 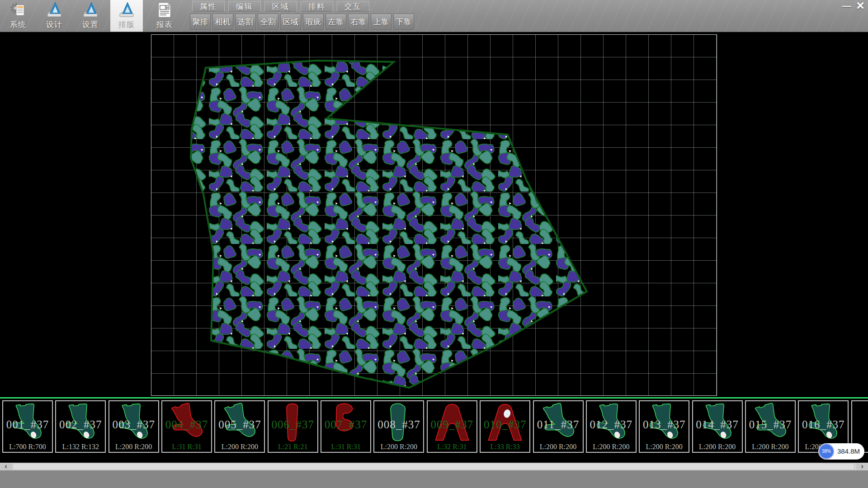 What do you see at coordinates (826, 451) in the screenshot?
I see `progress-badge: 38%` at bounding box center [826, 451].